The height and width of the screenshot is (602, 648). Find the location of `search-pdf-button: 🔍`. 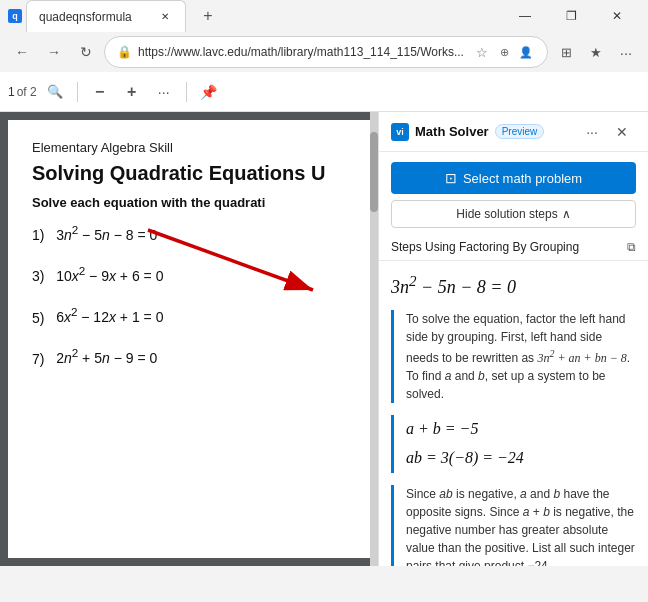

search-pdf-button: 🔍 is located at coordinates (55, 92).